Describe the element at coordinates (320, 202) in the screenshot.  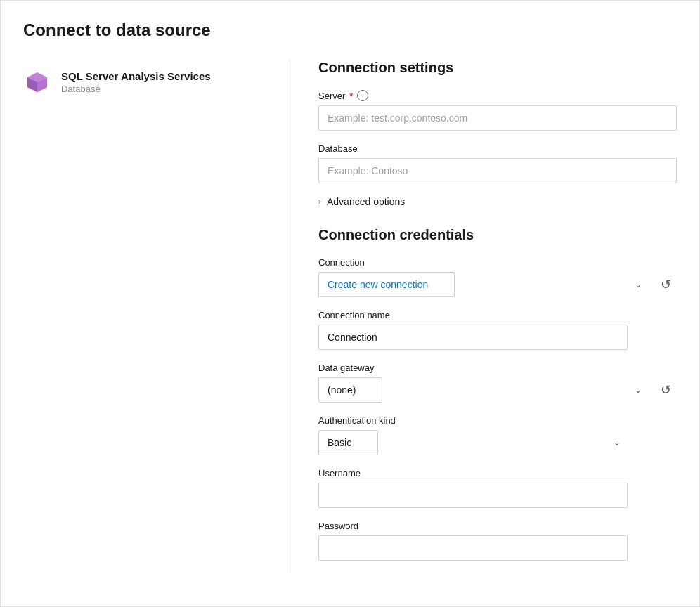
I see `chevron-right-icon: ›` at that location.